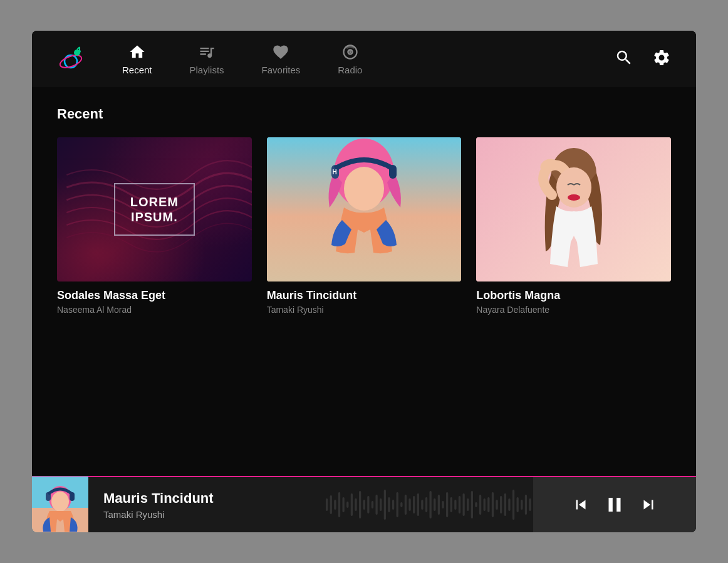 This screenshot has width=728, height=563. Describe the element at coordinates (615, 505) in the screenshot. I see `pause-button` at that location.